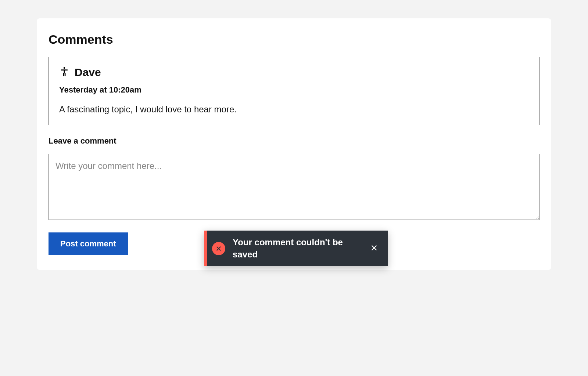  I want to click on comment-author-row: Dave, so click(294, 72).